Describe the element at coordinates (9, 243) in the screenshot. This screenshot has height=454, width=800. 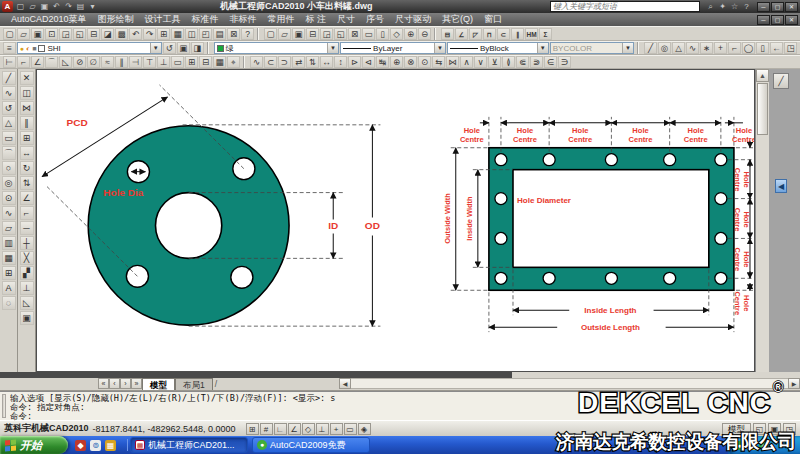
I see `draw-palette-icon: ▥` at that location.